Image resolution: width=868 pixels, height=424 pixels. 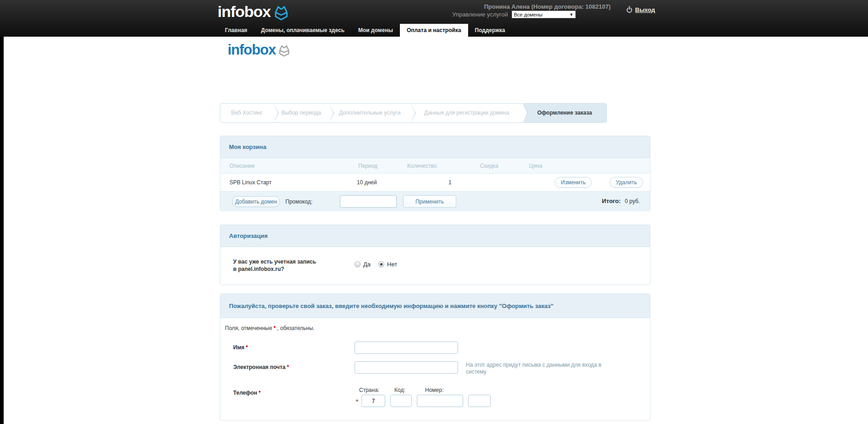 I want to click on column-description: Описание, so click(x=242, y=166).